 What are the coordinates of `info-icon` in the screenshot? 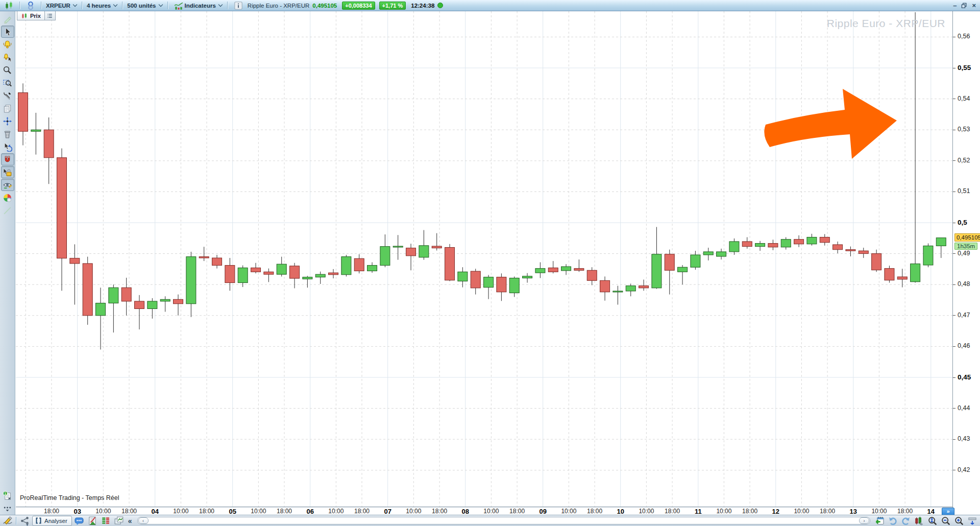 It's located at (238, 6).